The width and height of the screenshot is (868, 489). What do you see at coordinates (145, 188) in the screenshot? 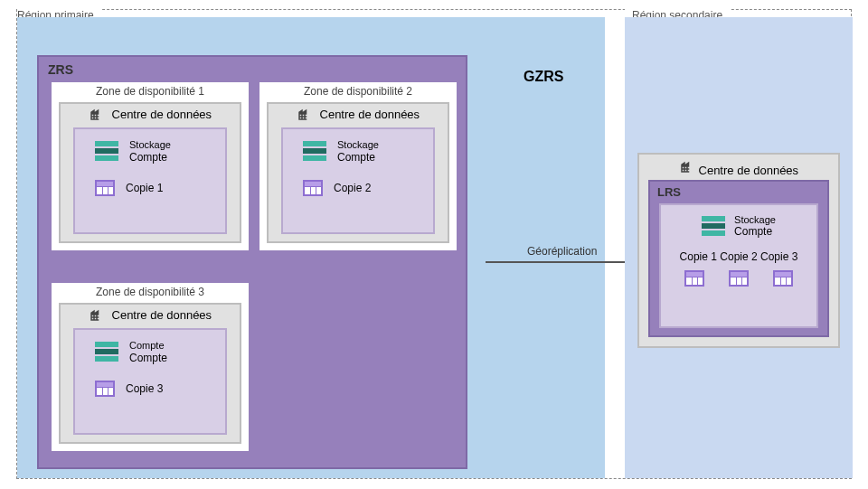
I see `copy-label: Copie 1` at bounding box center [145, 188].